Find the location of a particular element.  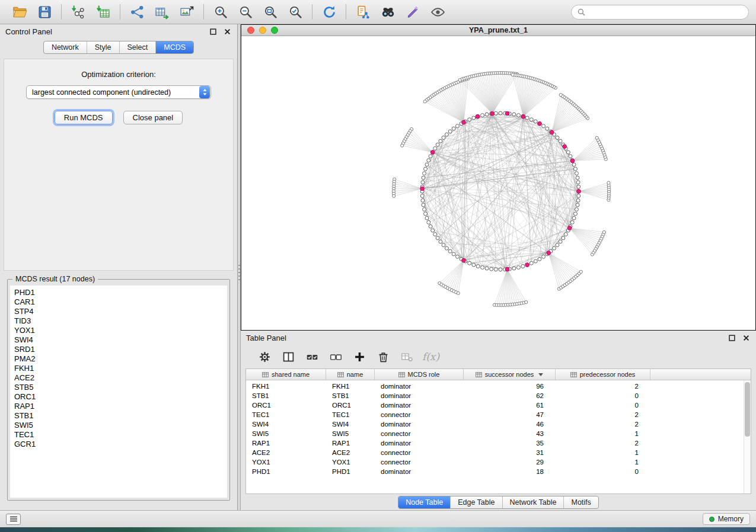

toggle-visibility-button is located at coordinates (438, 12).